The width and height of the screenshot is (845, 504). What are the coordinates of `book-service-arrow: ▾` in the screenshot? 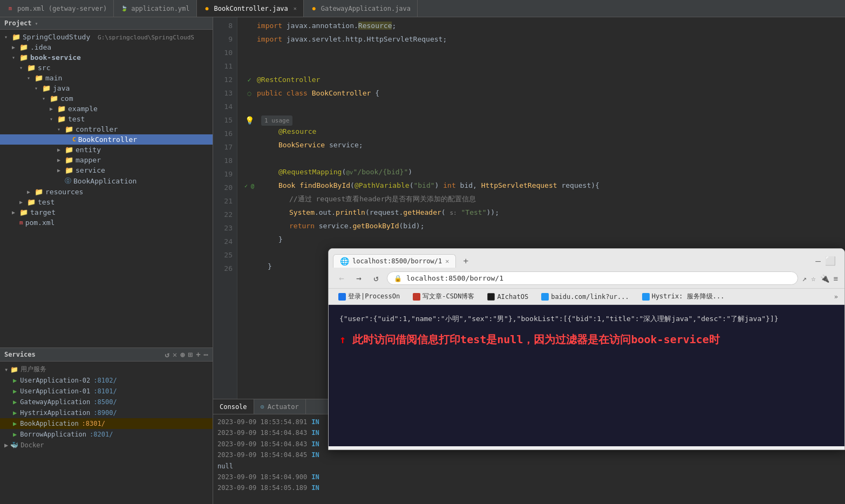 It's located at (16, 57).